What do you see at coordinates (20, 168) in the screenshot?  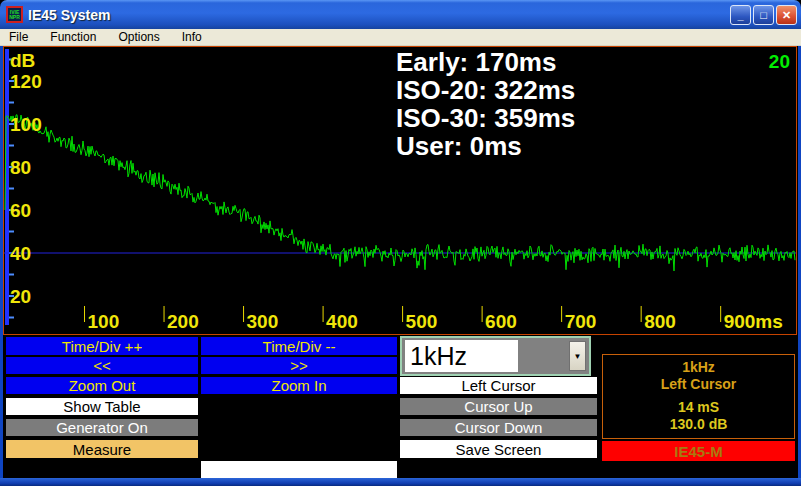 I see `svg-text: 80` at bounding box center [20, 168].